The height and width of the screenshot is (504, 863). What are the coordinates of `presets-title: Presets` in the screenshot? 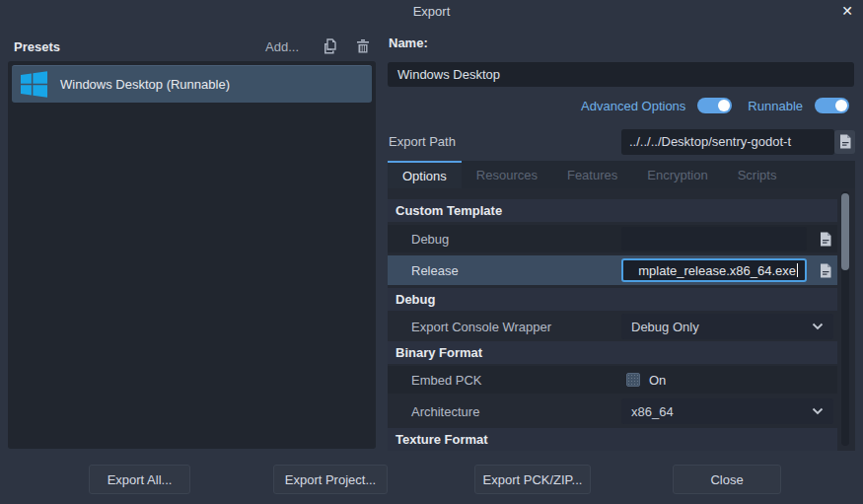 It's located at (140, 47).